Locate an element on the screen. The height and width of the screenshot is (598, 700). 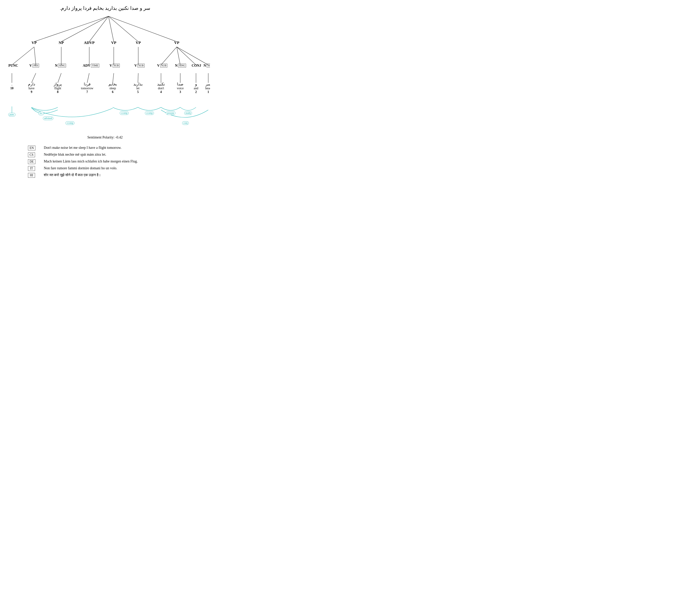
word-4: نکنید don't 4 is located at coordinates (161, 88).